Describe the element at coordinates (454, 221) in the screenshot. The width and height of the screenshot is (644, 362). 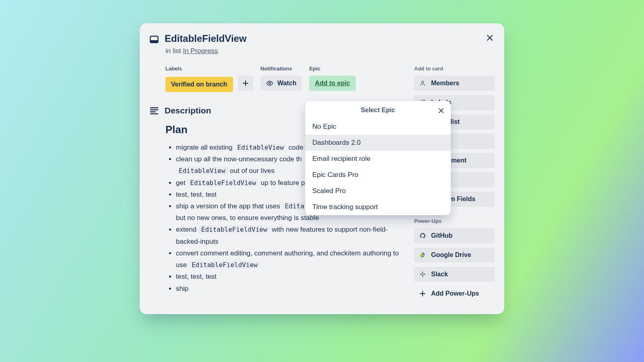
I see `powerups-heading: Power-Ups` at that location.